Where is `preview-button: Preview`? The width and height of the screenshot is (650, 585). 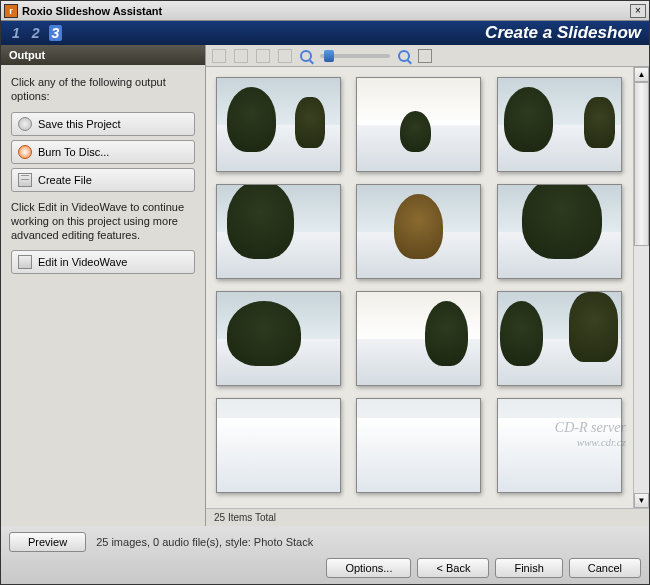 preview-button: Preview is located at coordinates (48, 542).